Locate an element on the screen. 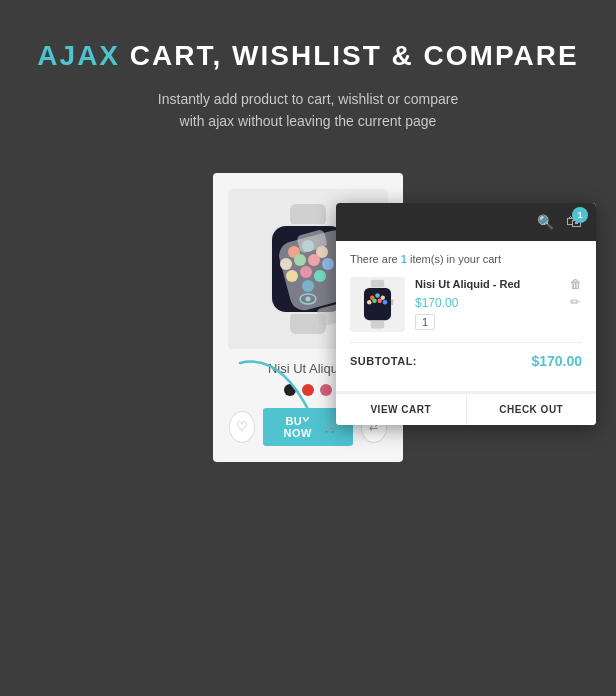 The height and width of the screenshot is (696, 616). cart-item: Nisi Ut Aliquid - Red $170.00 1 🗑 ✏ is located at coordinates (466, 304).